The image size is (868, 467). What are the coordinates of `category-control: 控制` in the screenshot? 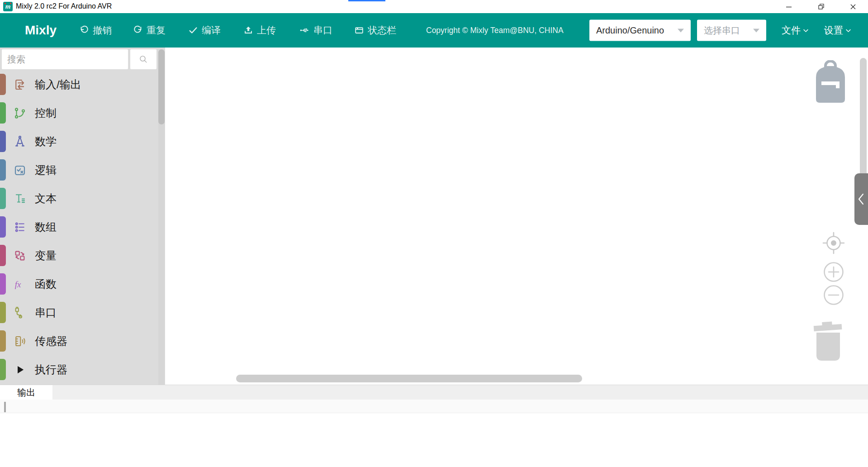 It's located at (79, 113).